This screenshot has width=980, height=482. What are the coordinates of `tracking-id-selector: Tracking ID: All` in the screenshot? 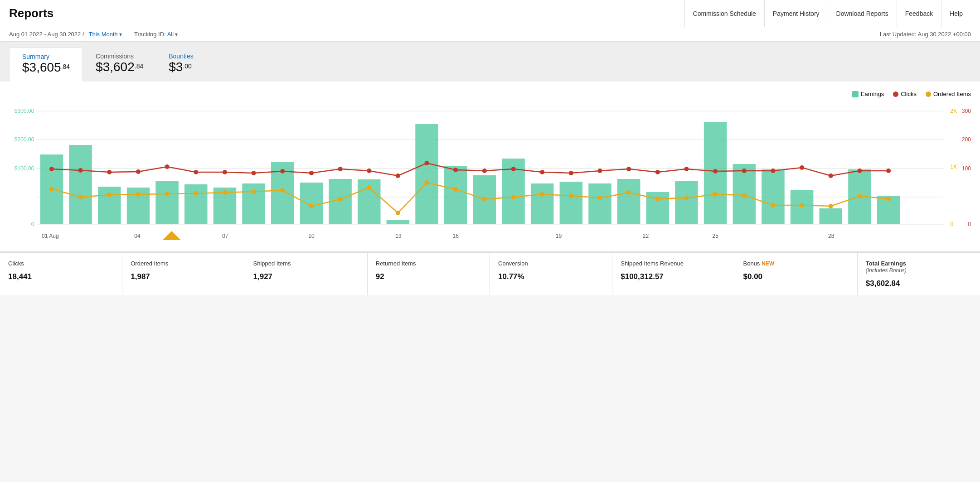 It's located at (156, 34).